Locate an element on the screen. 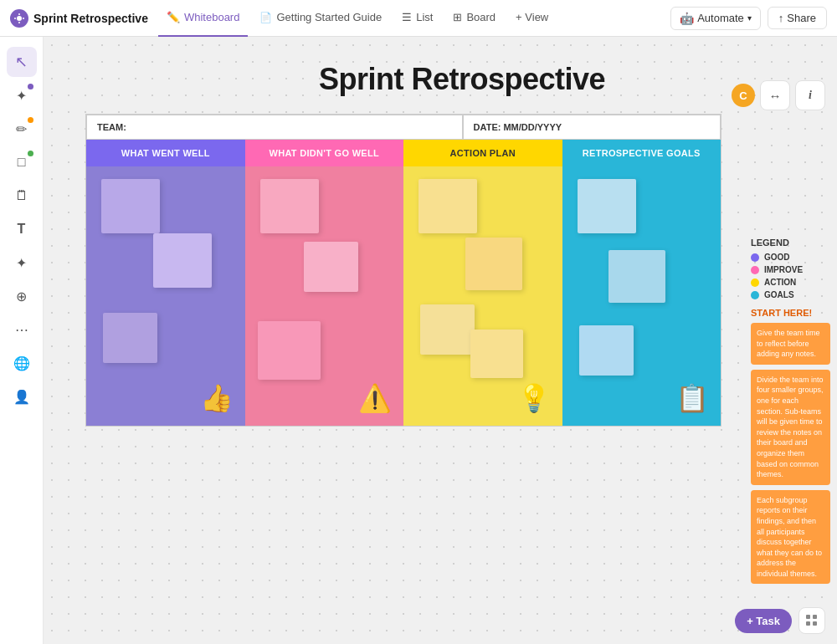  apps-icon is located at coordinates (812, 621).